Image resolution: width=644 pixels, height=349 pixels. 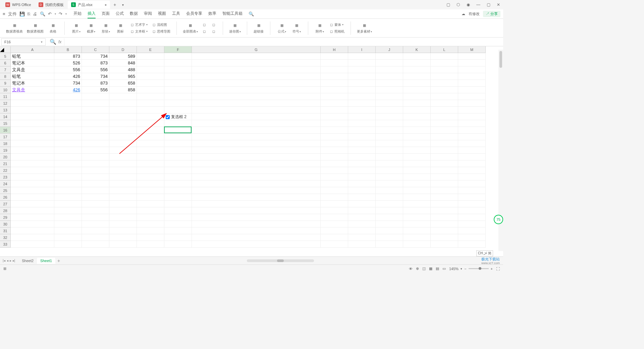 What do you see at coordinates (5, 157) in the screenshot?
I see `row-header: 20` at bounding box center [5, 157].